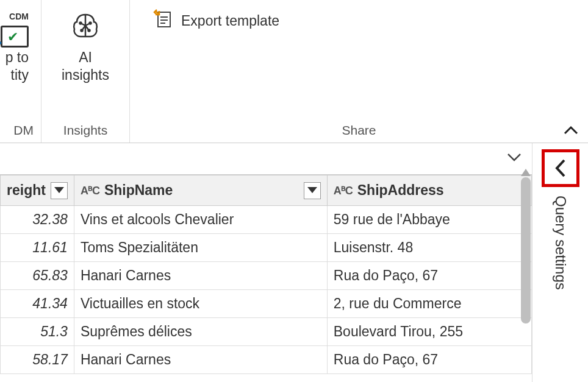 The image size is (588, 382). I want to click on ribbon-collapse-button, so click(571, 133).